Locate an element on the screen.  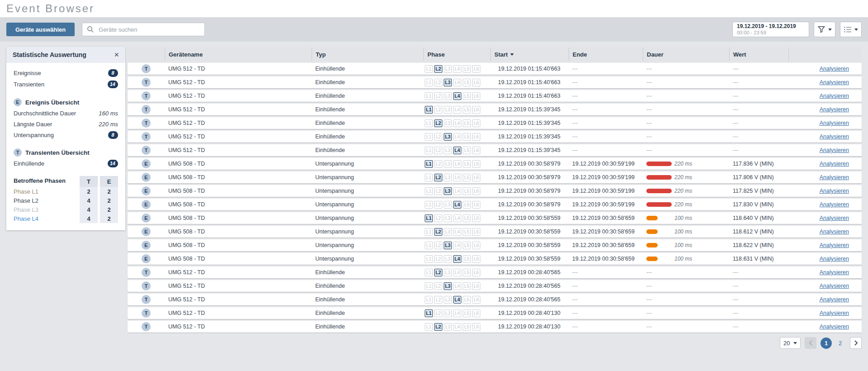
close-icon: × is located at coordinates (117, 55).